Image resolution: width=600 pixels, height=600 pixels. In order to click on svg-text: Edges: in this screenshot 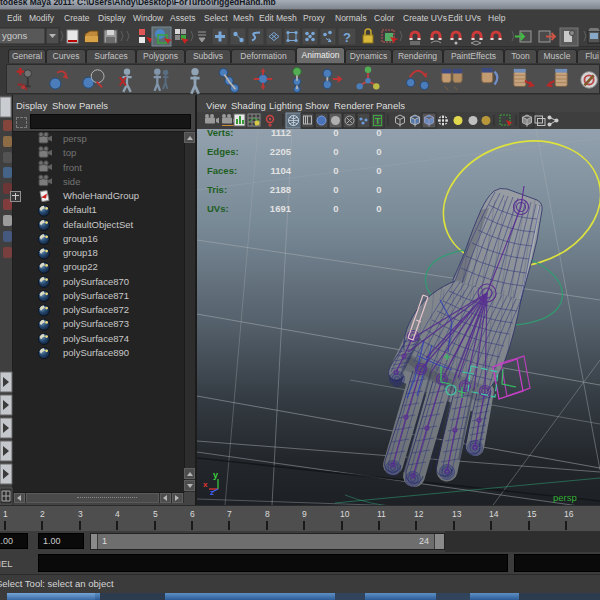, I will do `click(223, 152)`.